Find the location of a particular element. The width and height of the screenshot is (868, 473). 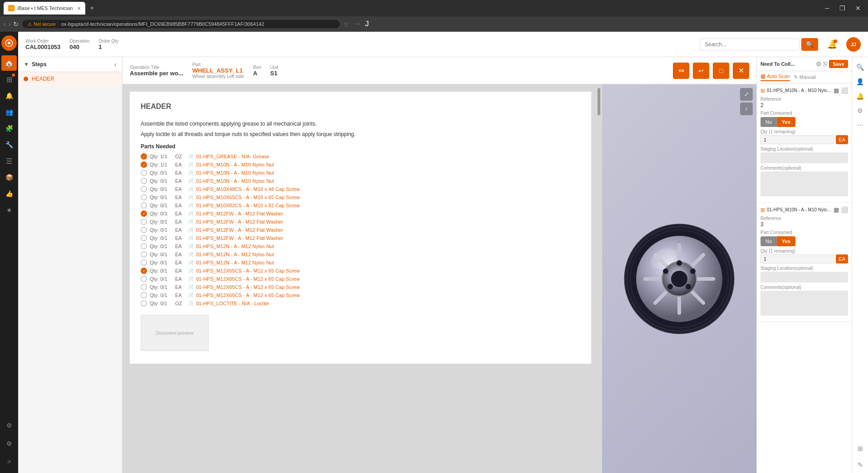

barcode-btn-2: ▦ is located at coordinates (836, 210).